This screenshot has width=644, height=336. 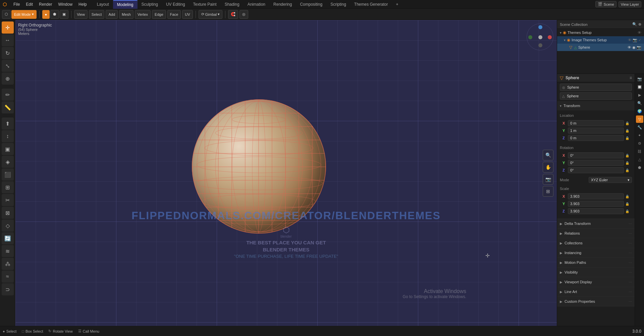 What do you see at coordinates (596, 211) in the screenshot?
I see `scale-z-value: 3.903` at bounding box center [596, 211].